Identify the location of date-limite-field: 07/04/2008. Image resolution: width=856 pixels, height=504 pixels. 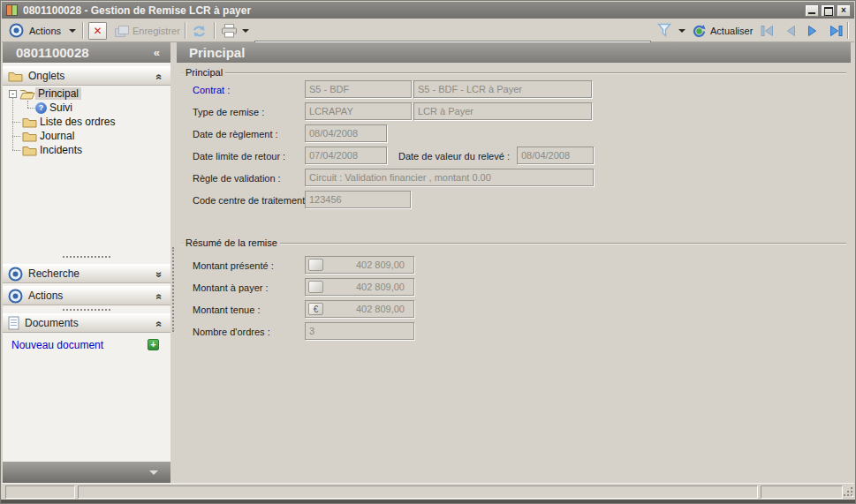
(346, 155).